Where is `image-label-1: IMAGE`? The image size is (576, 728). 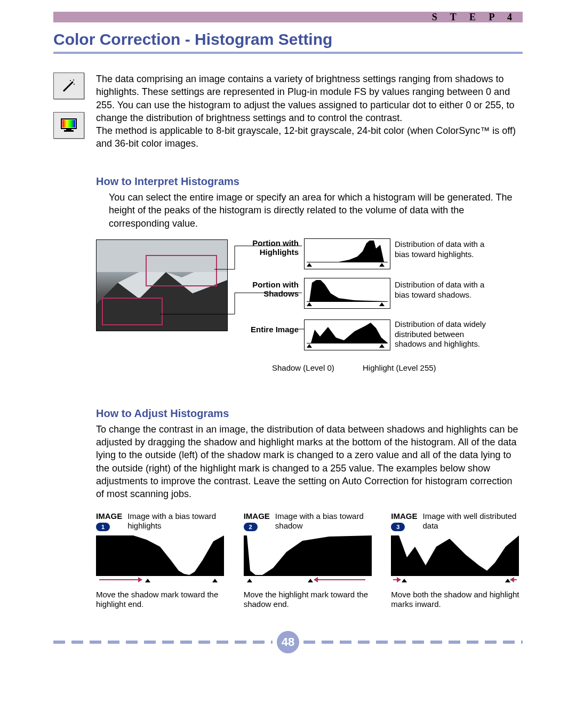 image-label-1: IMAGE is located at coordinates (109, 516).